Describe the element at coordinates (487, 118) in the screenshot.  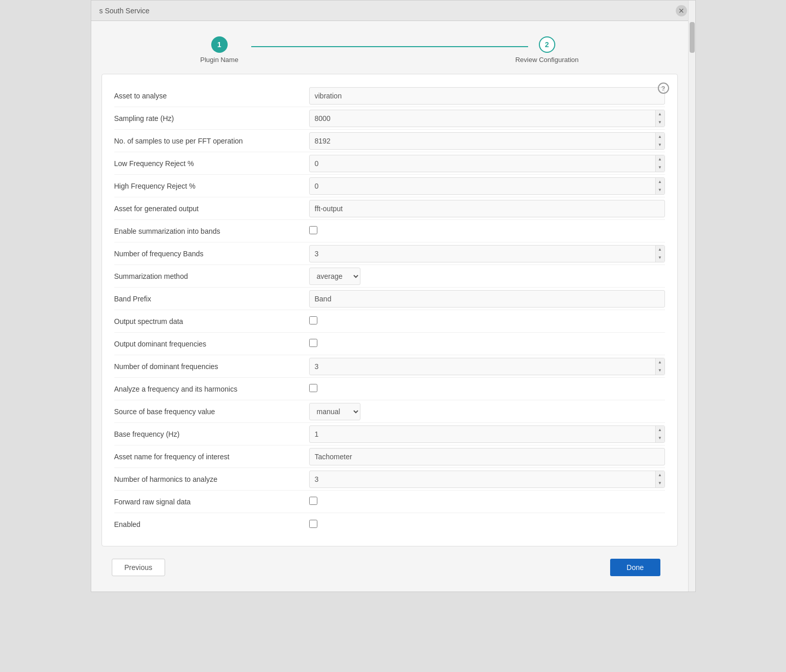
I see `number-wrapper-sampling-rate` at that location.